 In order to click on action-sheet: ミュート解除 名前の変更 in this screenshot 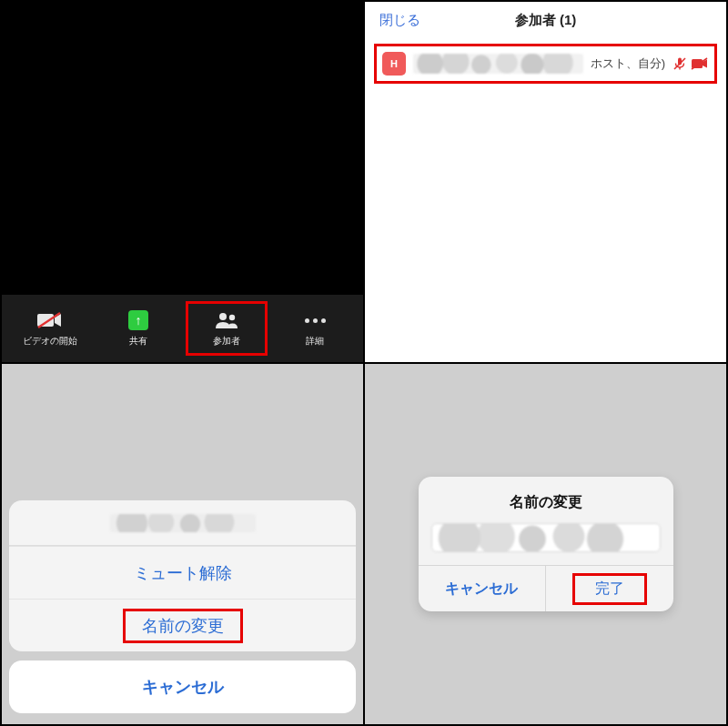, I will do `click(182, 576)`.